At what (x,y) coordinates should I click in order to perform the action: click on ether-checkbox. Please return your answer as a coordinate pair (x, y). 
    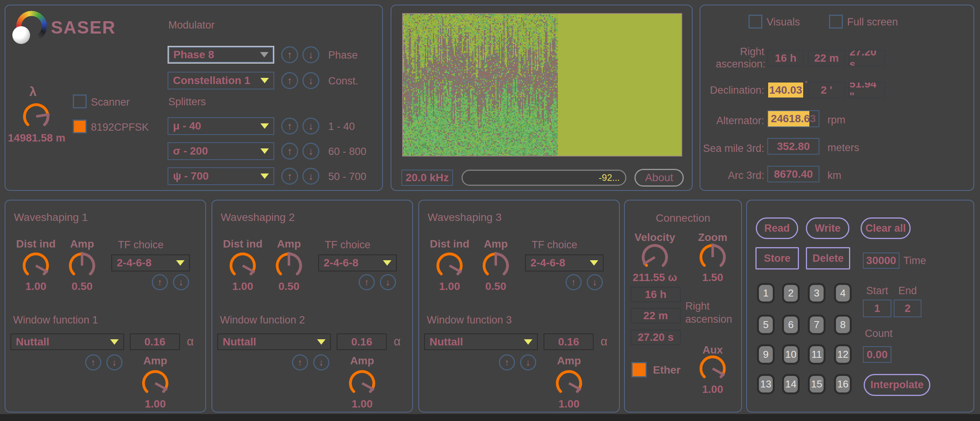
    Looking at the image, I should click on (639, 370).